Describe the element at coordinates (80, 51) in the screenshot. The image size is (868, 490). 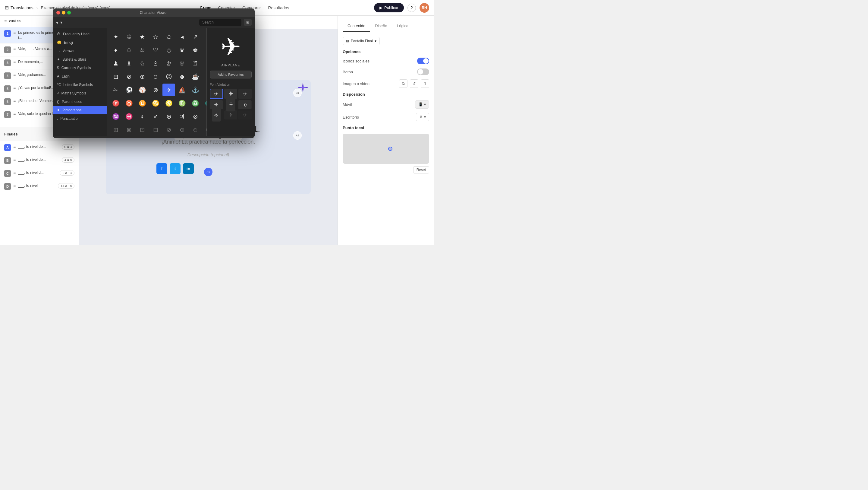
I see `category-arrows: → Arrows` at that location.